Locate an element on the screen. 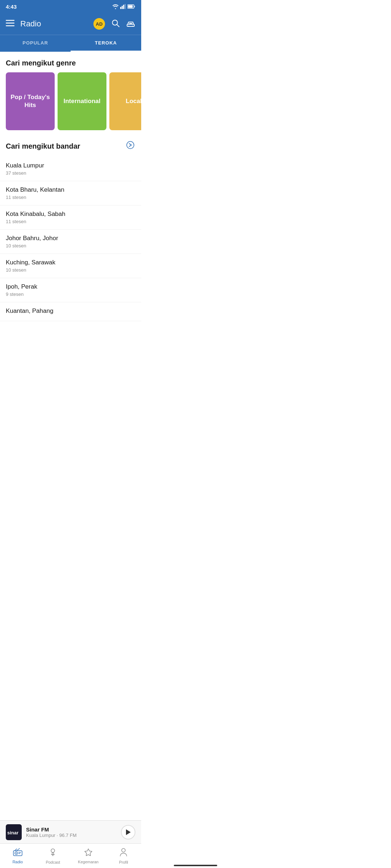  city-see-all-button is located at coordinates (130, 146).